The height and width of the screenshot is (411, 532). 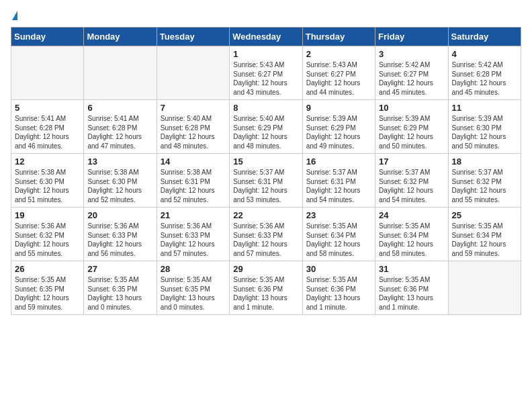 What do you see at coordinates (411, 161) in the screenshot?
I see `day-number: 17` at bounding box center [411, 161].